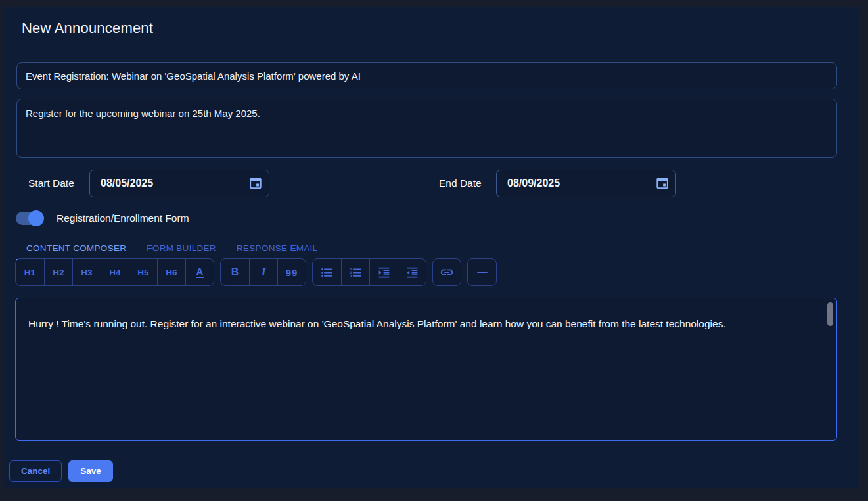  What do you see at coordinates (87, 272) in the screenshot?
I see `heading3-button: H3` at bounding box center [87, 272].